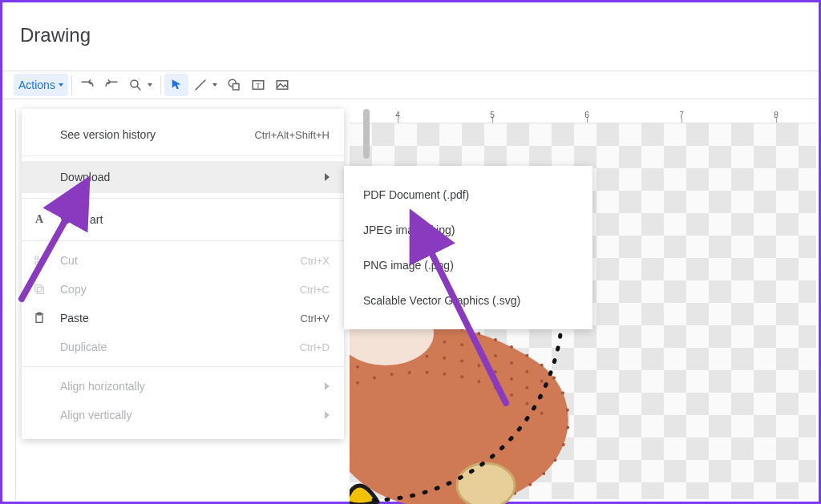  I want to click on cursor-icon, so click(176, 85).